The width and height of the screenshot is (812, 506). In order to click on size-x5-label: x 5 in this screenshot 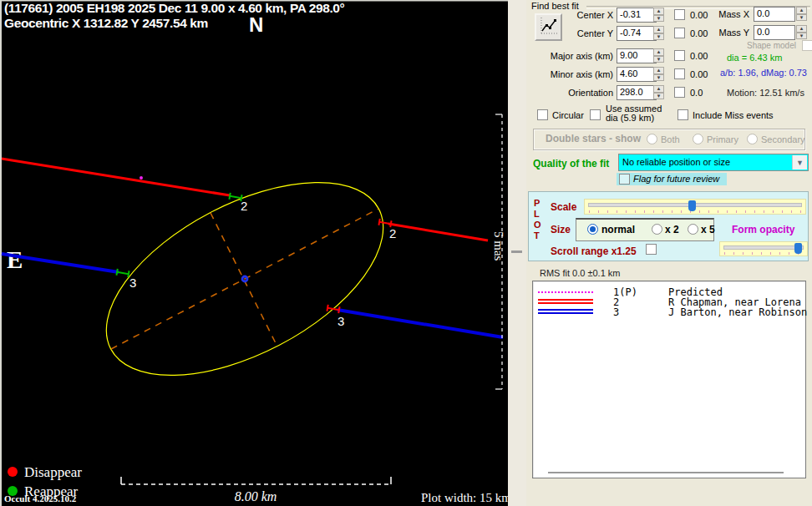, I will do `click(708, 230)`.